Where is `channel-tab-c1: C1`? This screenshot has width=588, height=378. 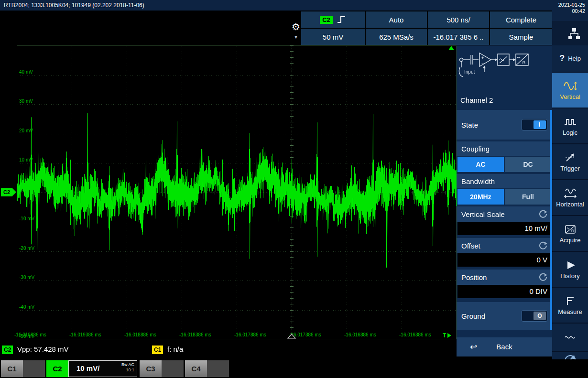
channel-tab-c1: C1 is located at coordinates (23, 369).